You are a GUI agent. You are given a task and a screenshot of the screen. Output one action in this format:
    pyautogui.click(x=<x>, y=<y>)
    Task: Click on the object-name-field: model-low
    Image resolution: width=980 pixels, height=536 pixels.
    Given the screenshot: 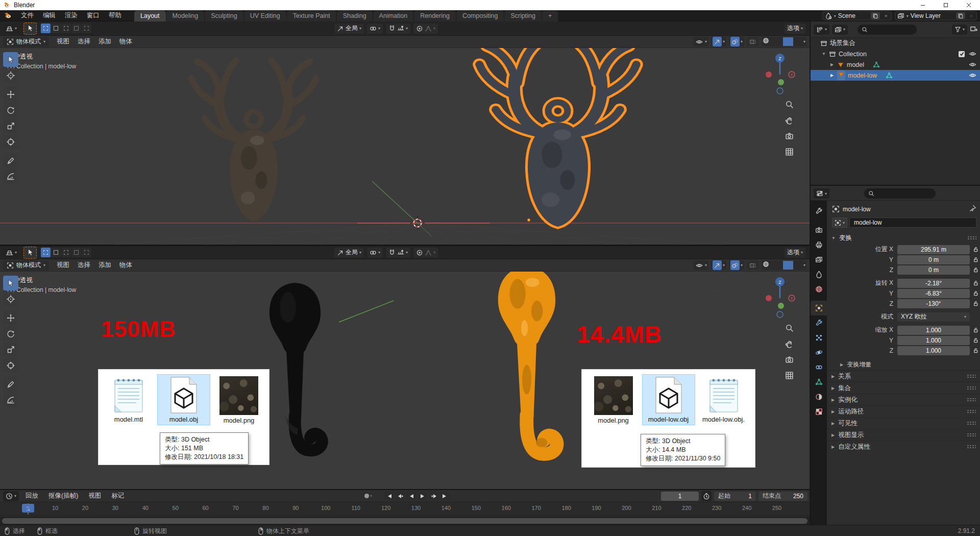 What is the action you would take?
    pyautogui.click(x=913, y=223)
    